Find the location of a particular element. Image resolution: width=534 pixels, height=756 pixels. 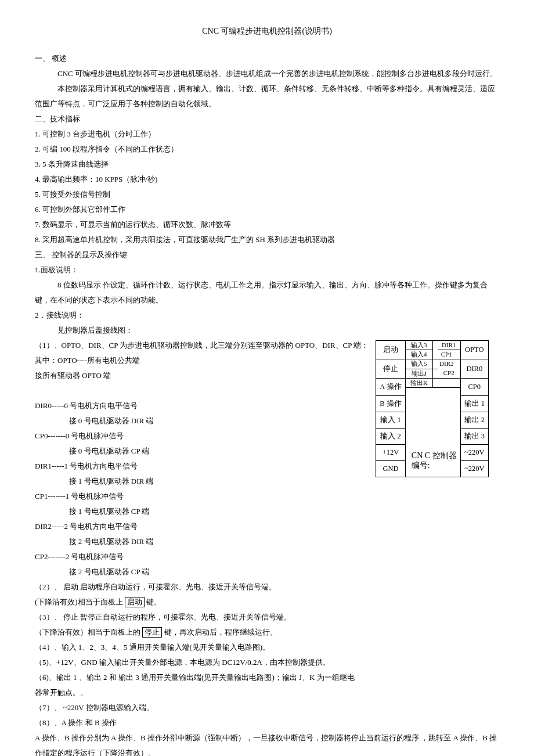

pin-in5: 输入5 is located at coordinates (419, 364).